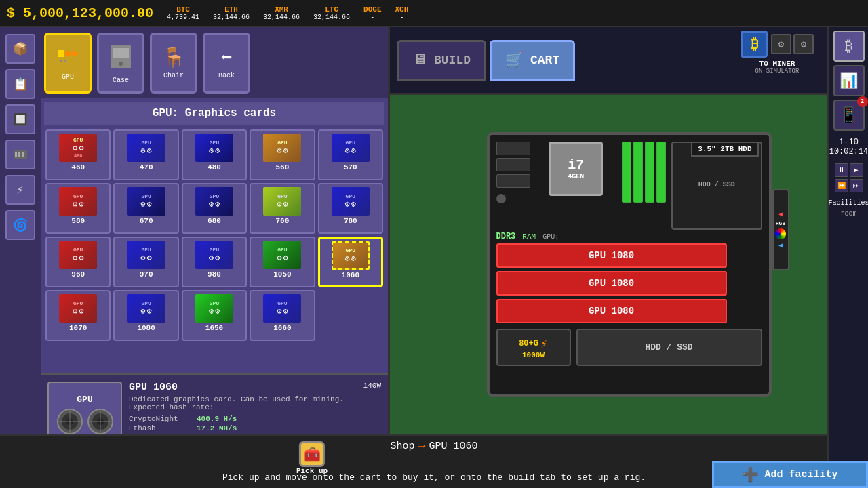 Image resolution: width=868 pixels, height=488 pixels. Describe the element at coordinates (551, 237) in the screenshot. I see `gpu-slot-label: GPU:` at that location.